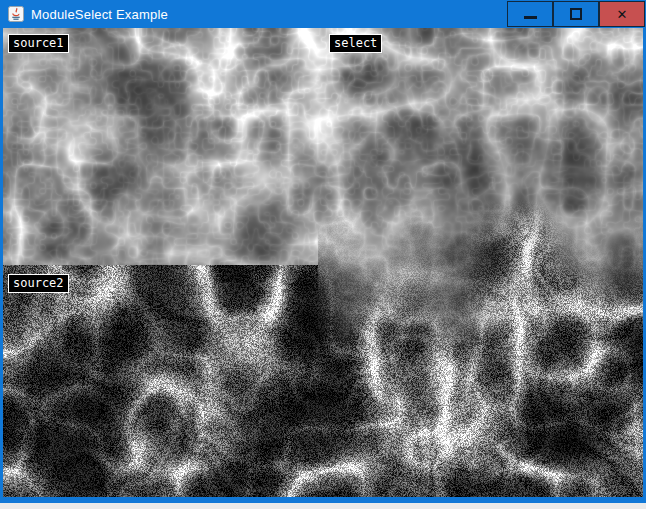 This screenshot has height=509, width=646. Describe the element at coordinates (530, 18) in the screenshot. I see `minimize-icon` at that location.